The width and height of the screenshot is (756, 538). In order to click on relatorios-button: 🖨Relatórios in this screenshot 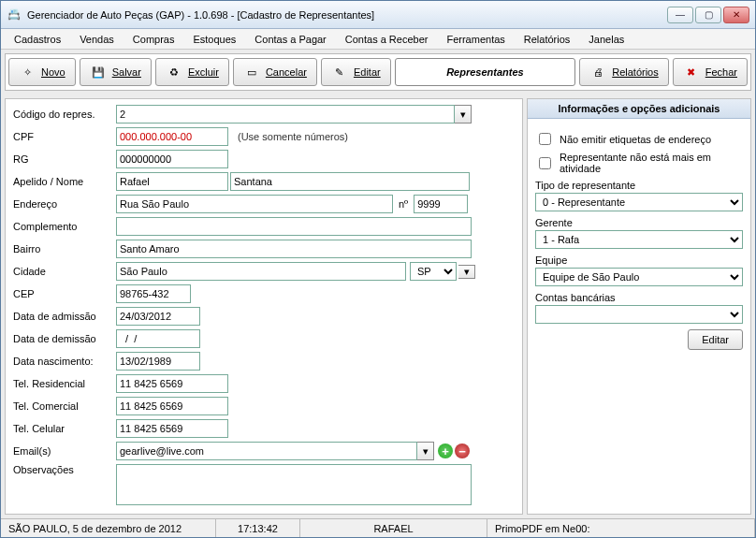, I will do `click(624, 72)`.